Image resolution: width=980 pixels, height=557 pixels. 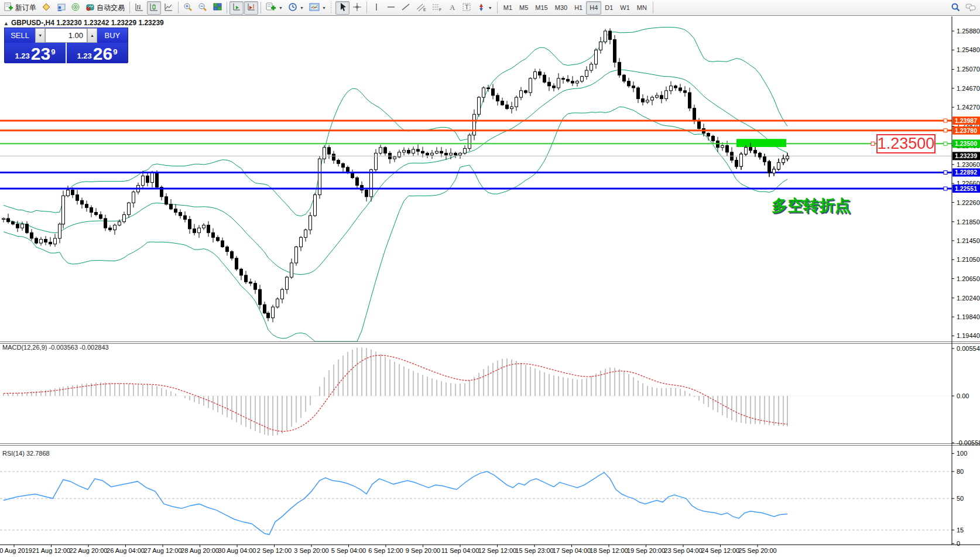 What do you see at coordinates (154, 8) in the screenshot?
I see `candlestick-chart-button` at bounding box center [154, 8].